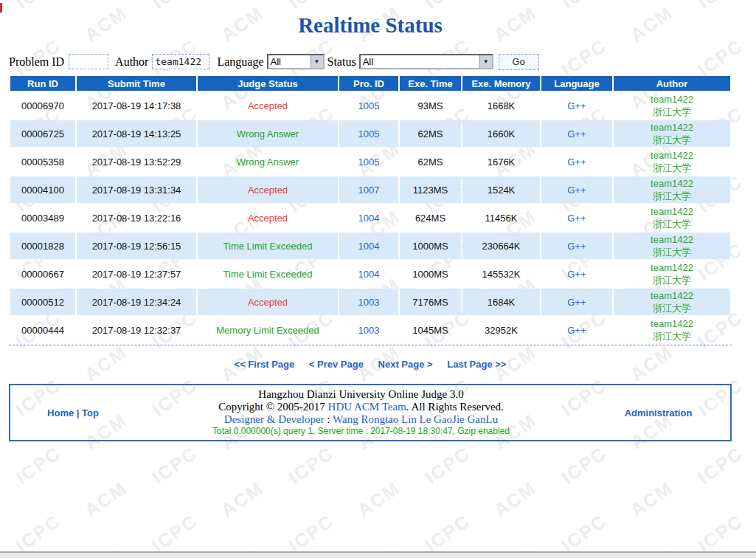 This screenshot has height=558, width=756. Describe the element at coordinates (361, 419) in the screenshot. I see `footer-credits: Designer & Developer : Wang Rongtao Lin …` at that location.